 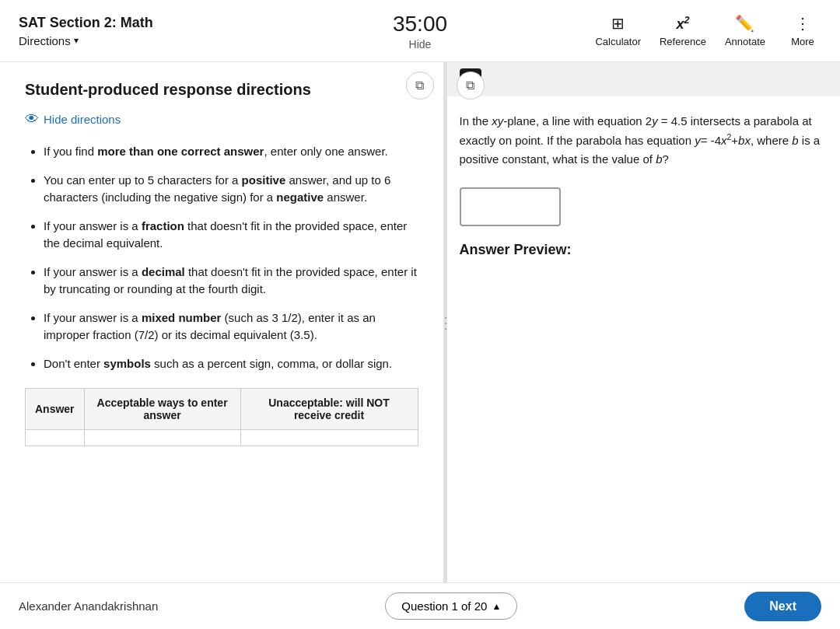 What do you see at coordinates (231, 235) in the screenshot?
I see `list-item: If your answer is a fraction that doesn'…` at bounding box center [231, 235].